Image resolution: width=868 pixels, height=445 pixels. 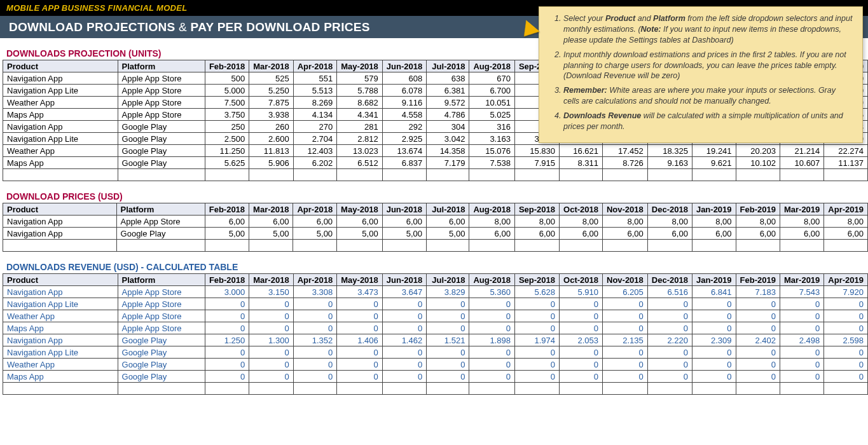 I want to click on cell-value: 3.938, so click(x=271, y=114).